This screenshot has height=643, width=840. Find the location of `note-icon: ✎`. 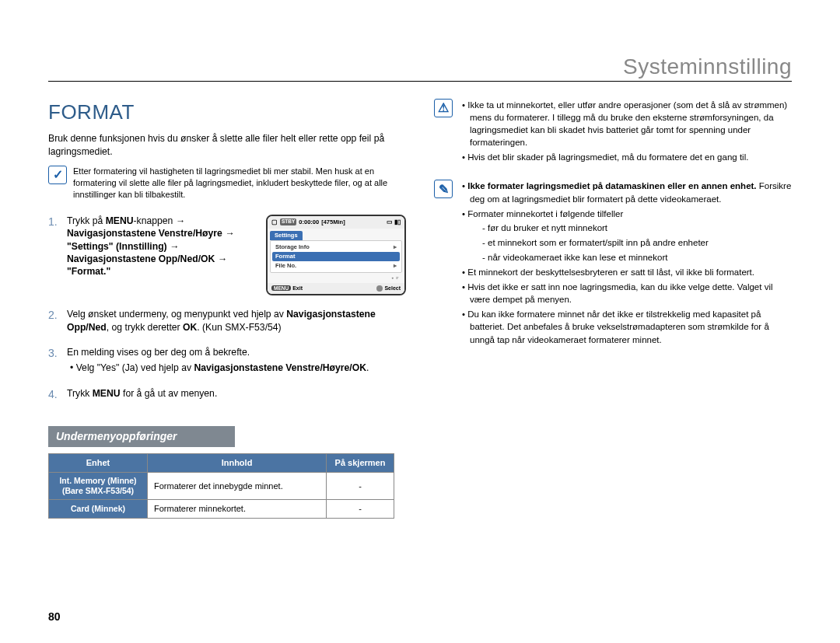

note-icon: ✎ is located at coordinates (443, 189).